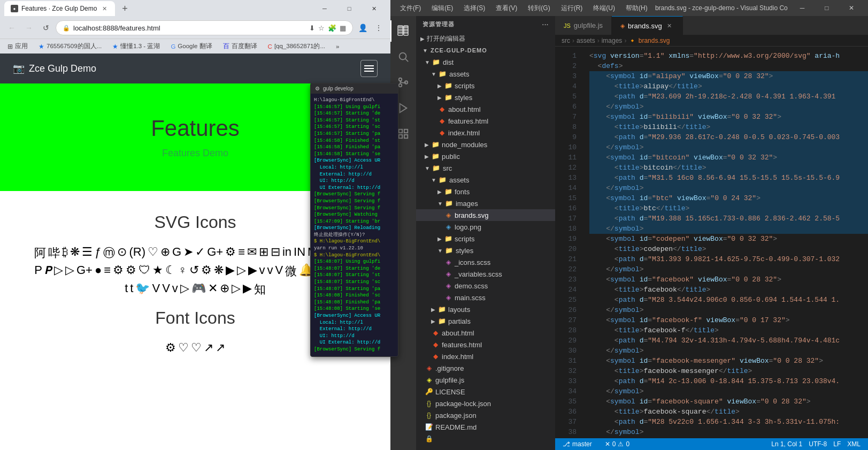 The image size is (868, 450). Describe the element at coordinates (566, 41) in the screenshot. I see `breadcrumb-src: src` at that location.